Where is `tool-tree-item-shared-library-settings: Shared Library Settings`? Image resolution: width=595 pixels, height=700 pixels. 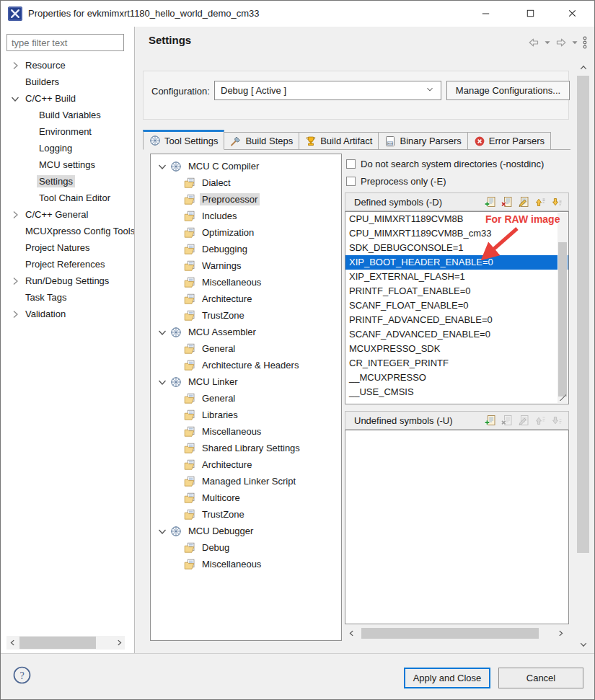
tool-tree-item-shared-library-settings: Shared Library Settings is located at coordinates (246, 448).